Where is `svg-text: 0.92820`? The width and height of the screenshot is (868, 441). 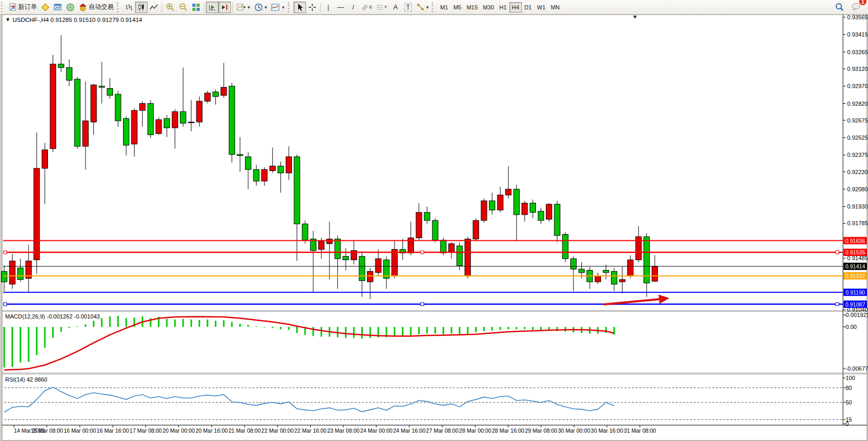 svg-text: 0.92820 is located at coordinates (858, 104).